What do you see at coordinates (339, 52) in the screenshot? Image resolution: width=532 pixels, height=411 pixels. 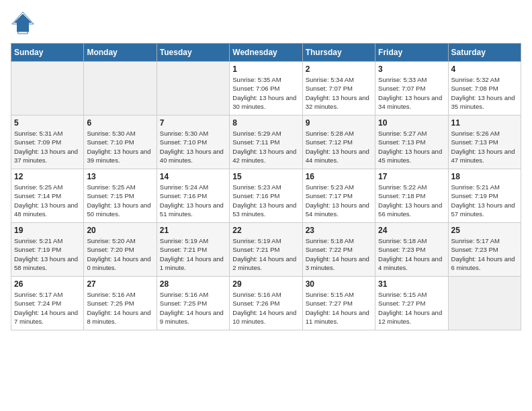 I see `day-header-thursday: Thursday` at bounding box center [339, 52].